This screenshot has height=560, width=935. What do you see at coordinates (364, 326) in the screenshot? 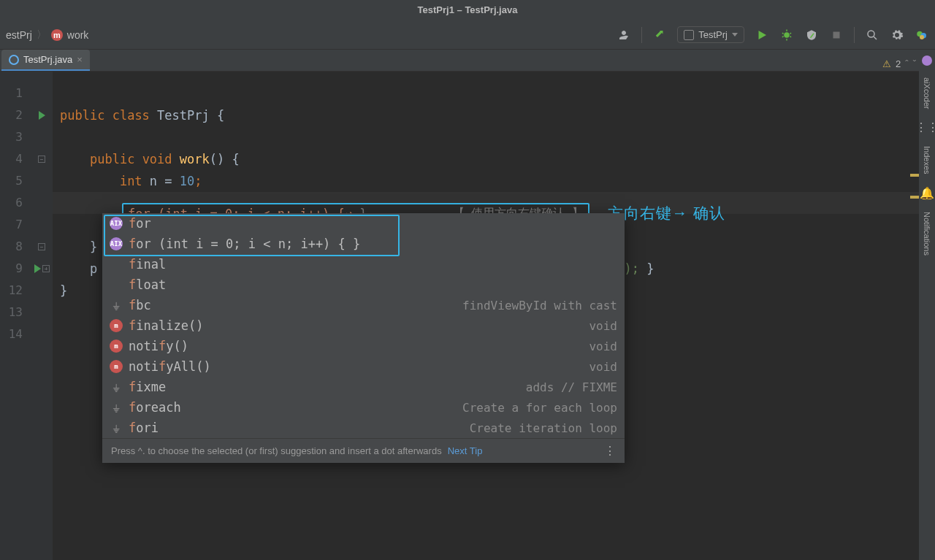
I see `completion-item: mfinalize()void` at bounding box center [364, 326].